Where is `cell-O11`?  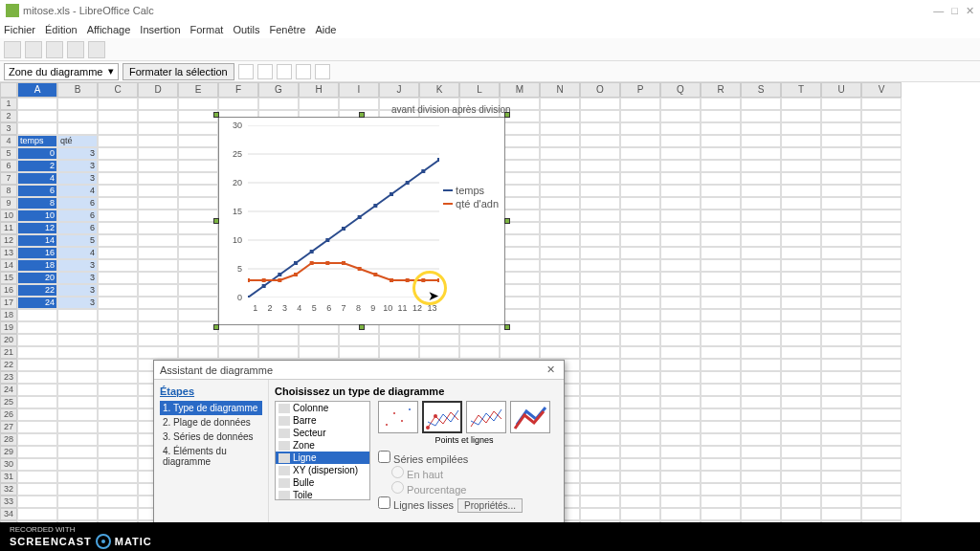
cell-O11 is located at coordinates (600, 228).